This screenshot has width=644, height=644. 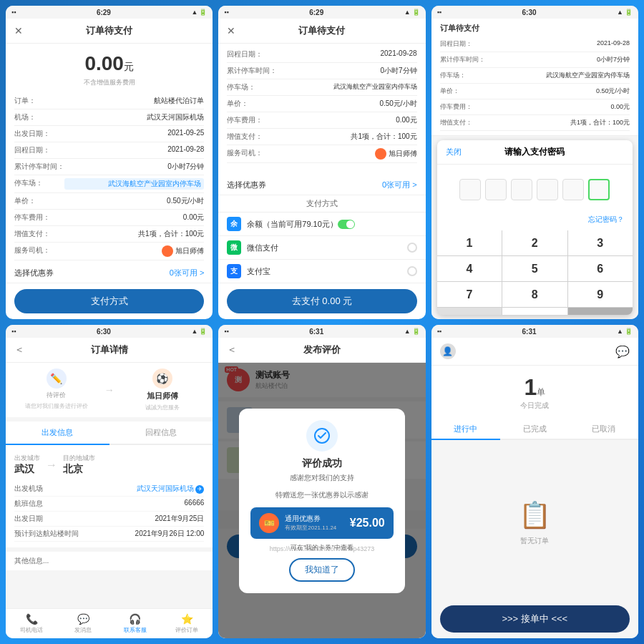 I want to click on empty-order-icon: 📋, so click(x=535, y=515).